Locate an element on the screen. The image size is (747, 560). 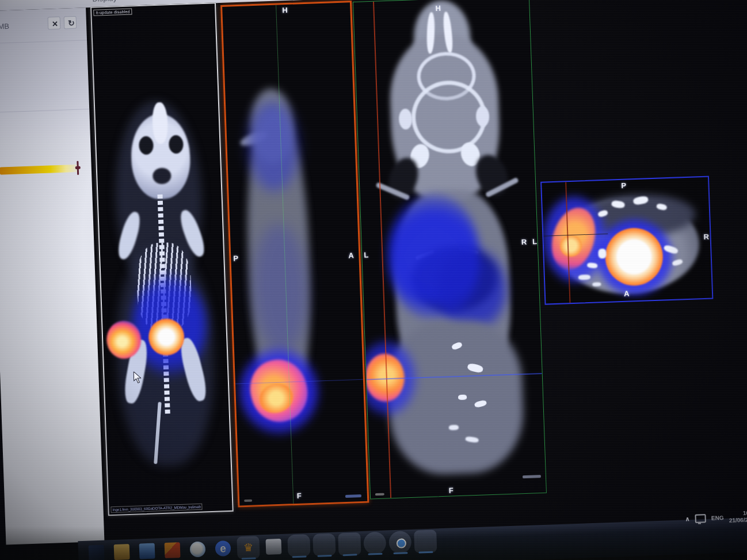
tray-chevron-icon: ∧ is located at coordinates (687, 519).